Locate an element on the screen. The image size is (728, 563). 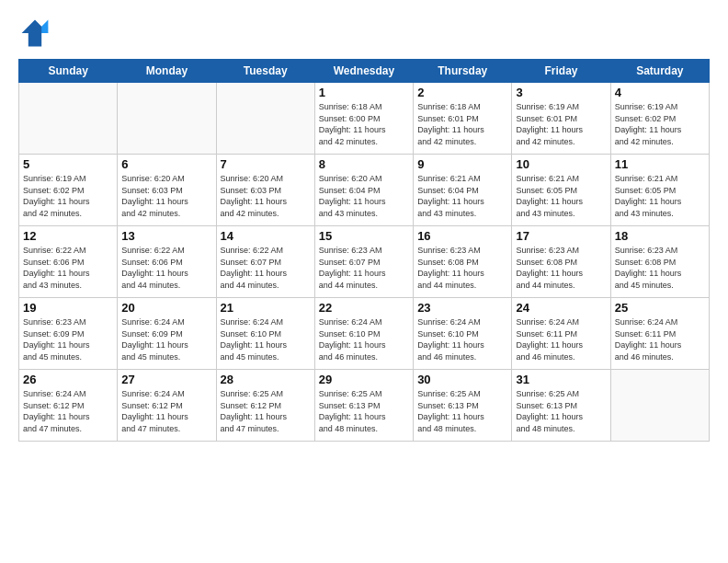
calendar-cell: 24Sunrise: 6:24 AM Sunset: 6:11 PM Dayli… is located at coordinates (561, 334).